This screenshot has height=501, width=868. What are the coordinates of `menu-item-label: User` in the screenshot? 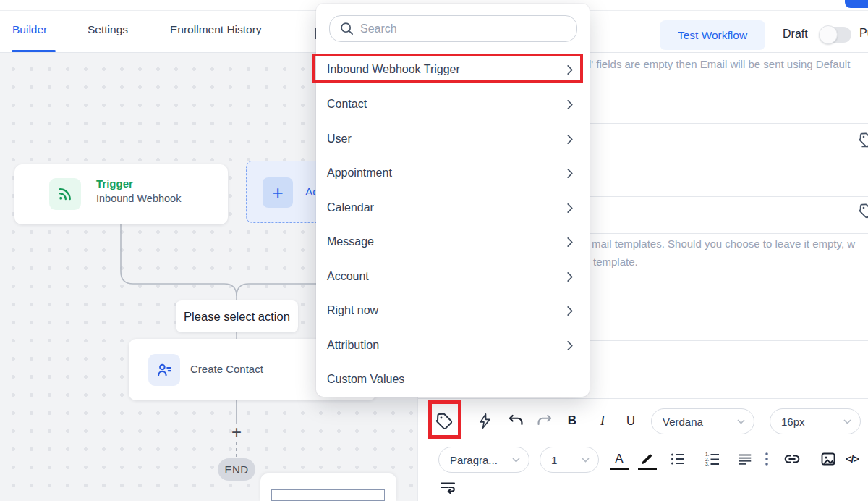 It's located at (339, 139).